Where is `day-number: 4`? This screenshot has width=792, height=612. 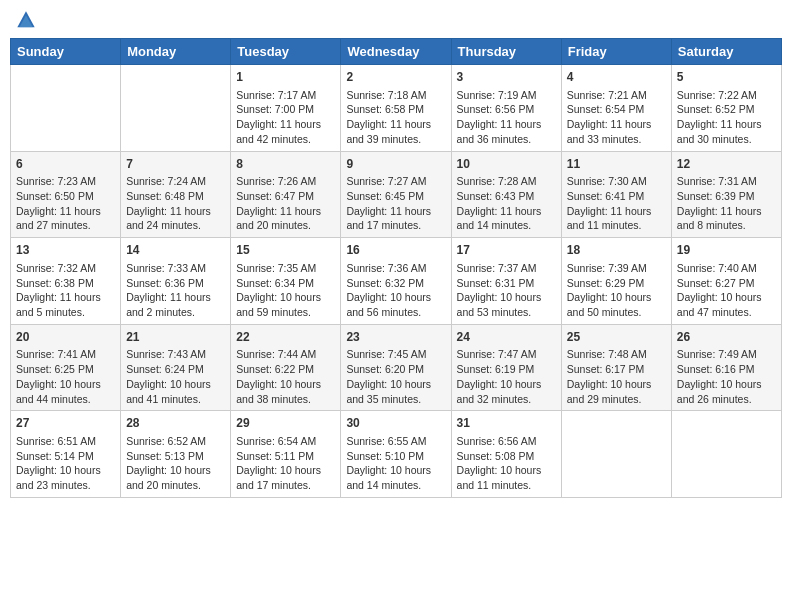 day-number: 4 is located at coordinates (616, 78).